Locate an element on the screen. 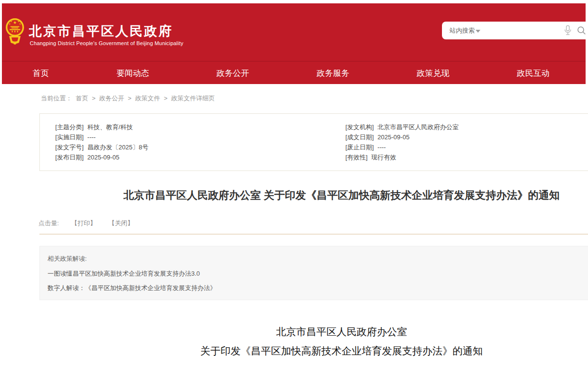 This screenshot has height=365, width=588. main-navigation: 首页 要闻动态 政务公开 政务服务 政策兑现 政民互动 is located at coordinates (294, 73).